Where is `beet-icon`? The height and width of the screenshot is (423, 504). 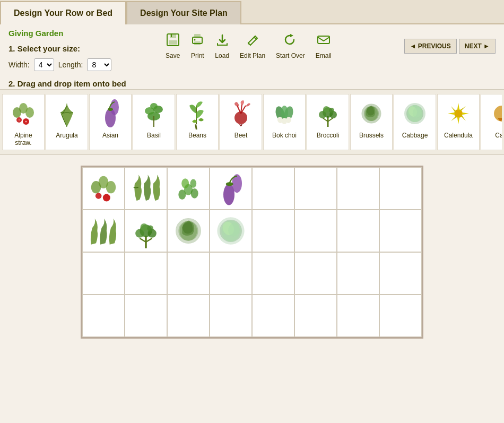 beet-icon is located at coordinates (241, 114).